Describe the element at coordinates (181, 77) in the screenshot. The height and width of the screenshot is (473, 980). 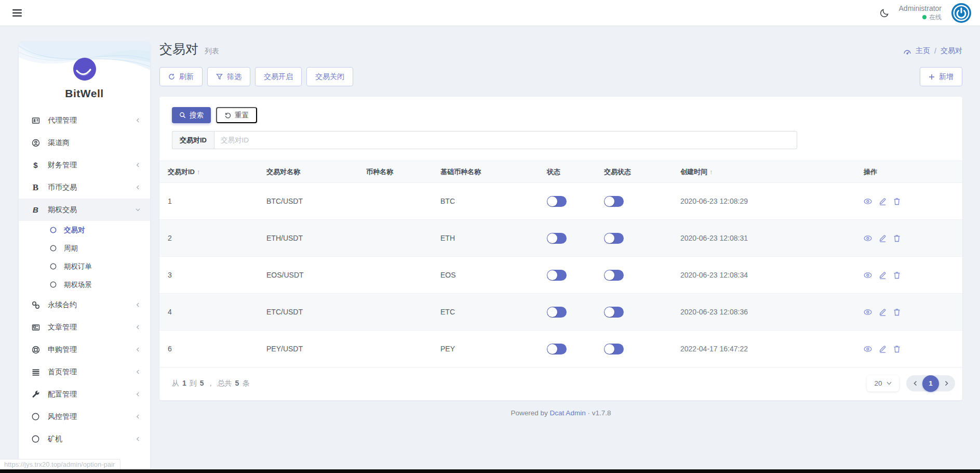
I see `refresh-button: 刷新` at that location.